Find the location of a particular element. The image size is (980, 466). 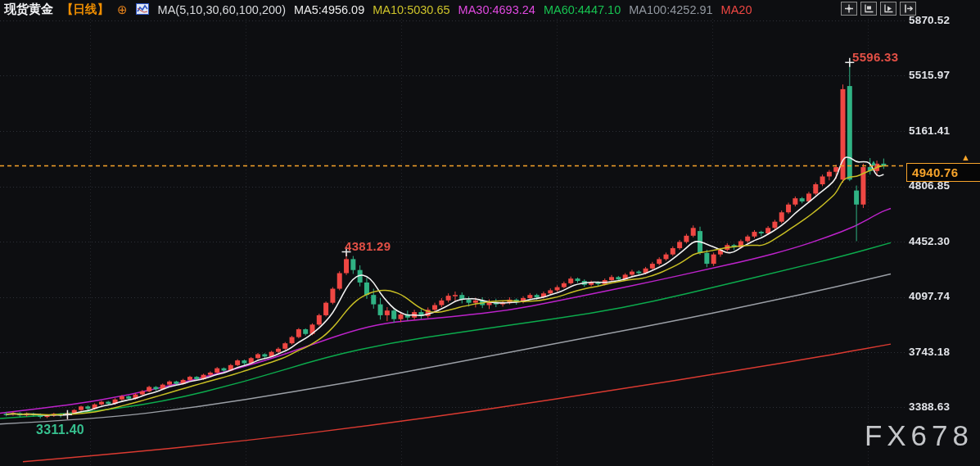

playback-button is located at coordinates (888, 8).